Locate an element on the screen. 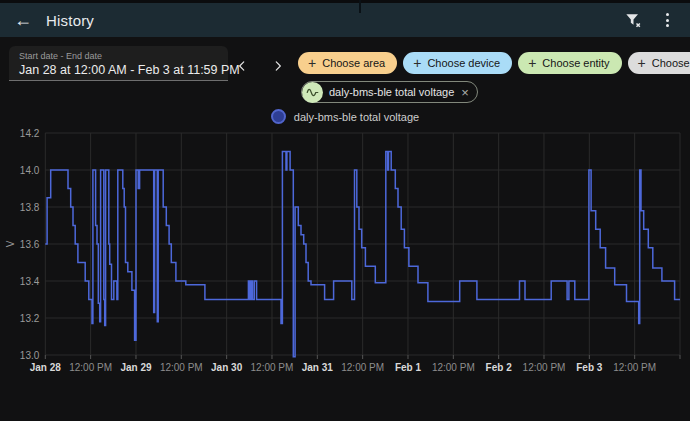  choose-entity-chip: + Choose entity is located at coordinates (570, 63).